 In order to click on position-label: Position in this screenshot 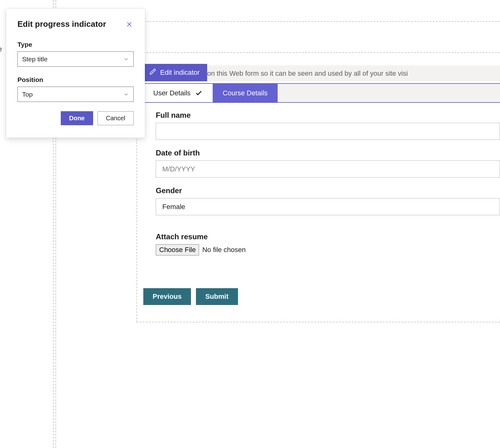, I will do `click(75, 80)`.